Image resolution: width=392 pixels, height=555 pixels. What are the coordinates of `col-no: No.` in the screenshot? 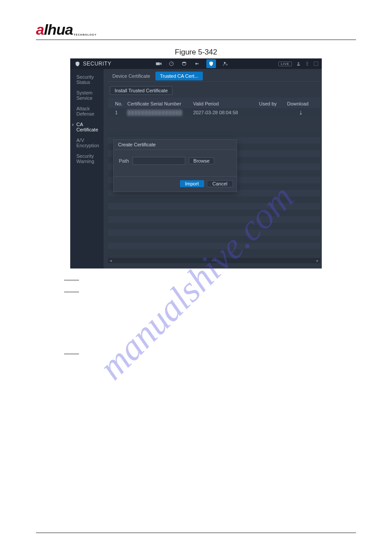 It's located at (121, 104).